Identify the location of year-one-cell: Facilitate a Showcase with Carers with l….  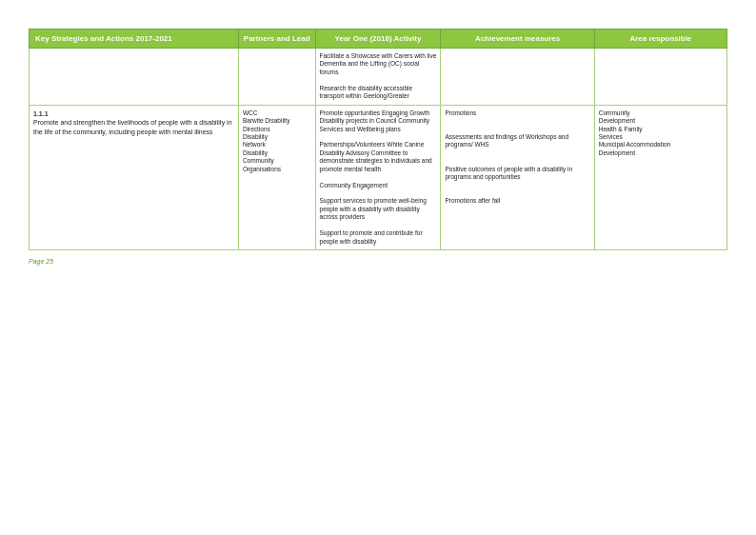
(378, 77).